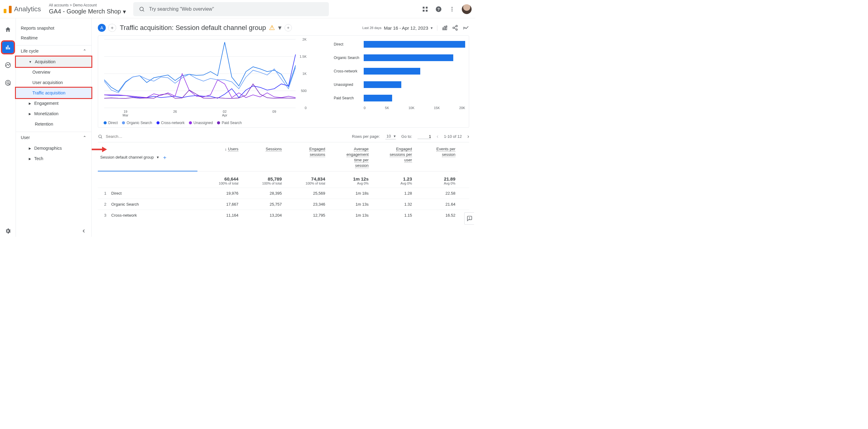 The height and width of the screenshot is (429, 868). What do you see at coordinates (54, 51) in the screenshot?
I see `nav-group-lifecycle: Life cycle ⌃` at bounding box center [54, 51].